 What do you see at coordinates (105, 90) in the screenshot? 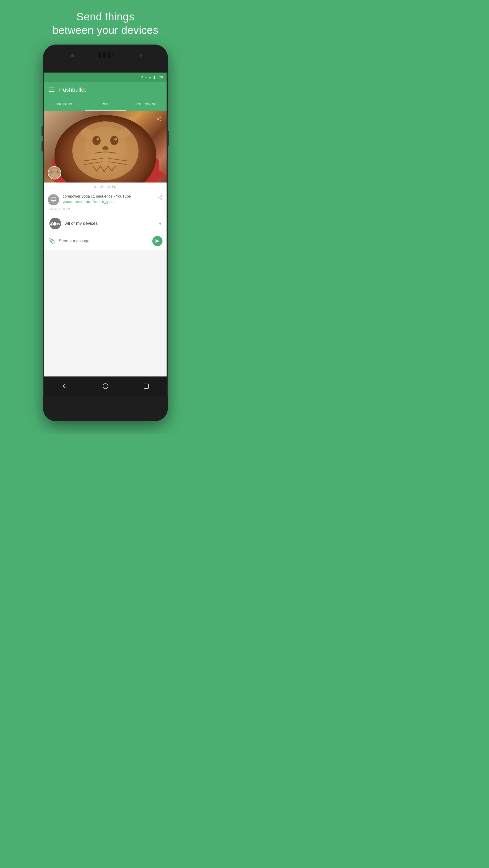
I see `app-bar: Pushbullet` at bounding box center [105, 90].